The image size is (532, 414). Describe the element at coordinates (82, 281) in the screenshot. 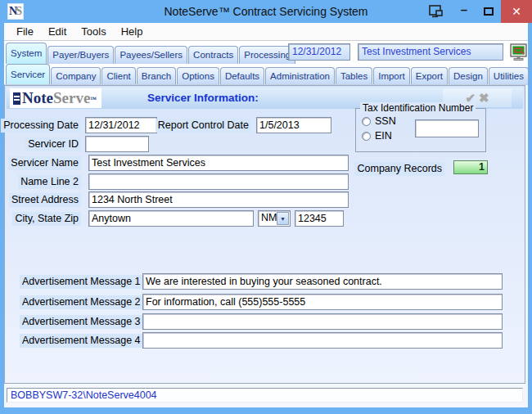

I see `ad-message-1-label: Advertisement Message 1` at that location.